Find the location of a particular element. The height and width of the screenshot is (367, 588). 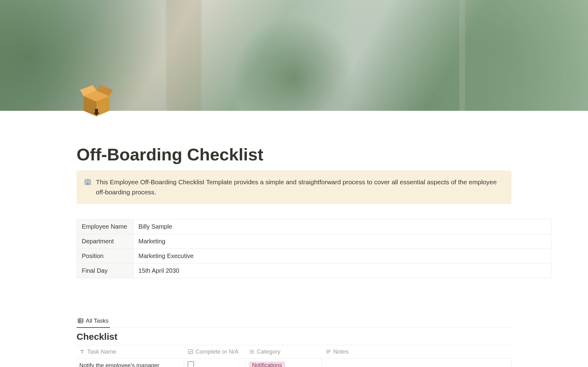

info-row: DepartmentMarketing is located at coordinates (314, 242).